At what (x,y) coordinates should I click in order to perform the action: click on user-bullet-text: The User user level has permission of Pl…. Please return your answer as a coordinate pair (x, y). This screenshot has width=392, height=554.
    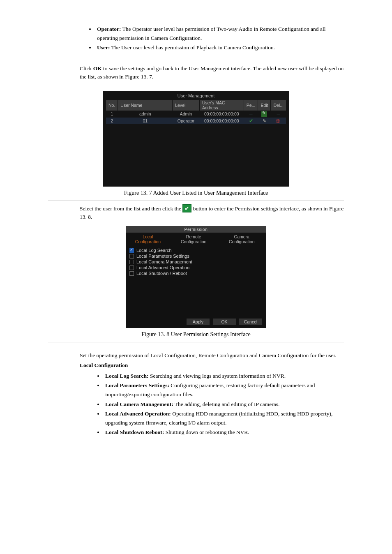
    Looking at the image, I should click on (192, 48).